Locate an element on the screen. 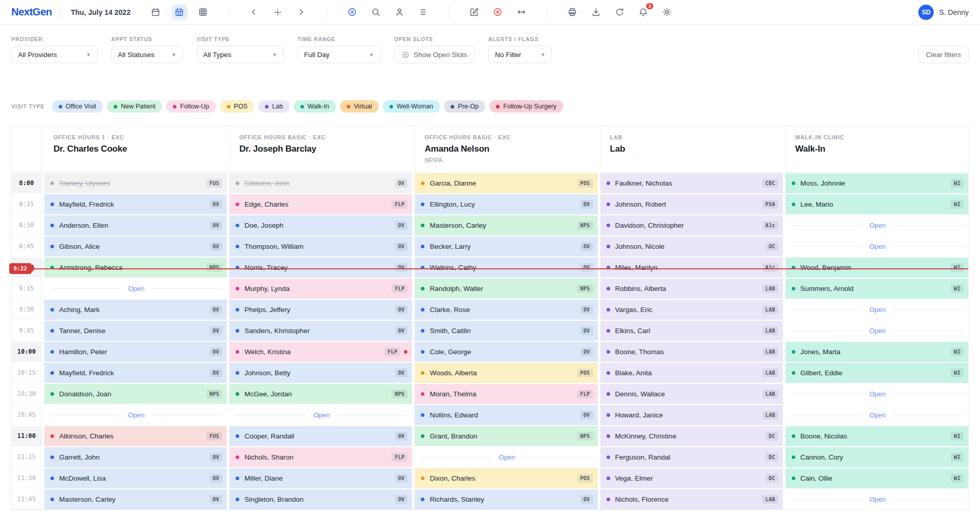 The image size is (980, 513). chevron-left-icon is located at coordinates (254, 12).